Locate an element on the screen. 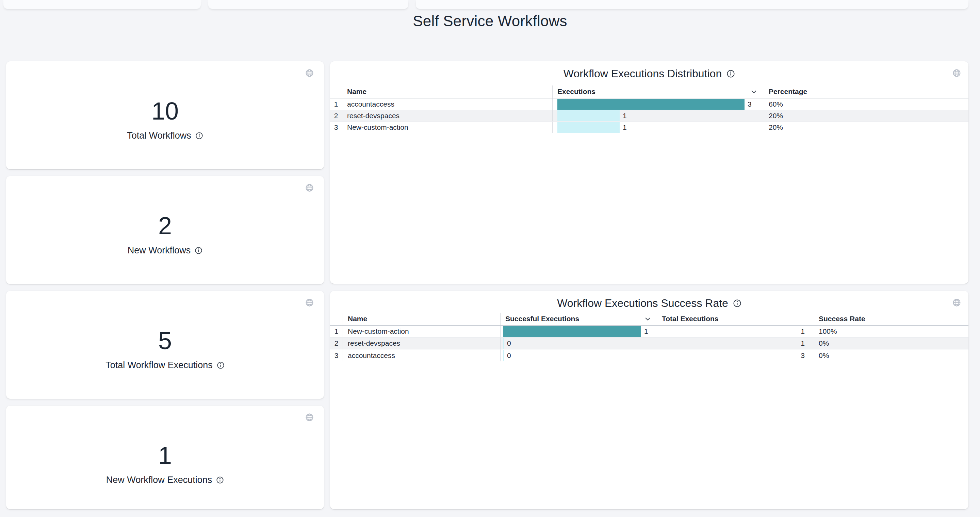 This screenshot has width=980, height=517. column-header-percentage: Percentage is located at coordinates (866, 92).